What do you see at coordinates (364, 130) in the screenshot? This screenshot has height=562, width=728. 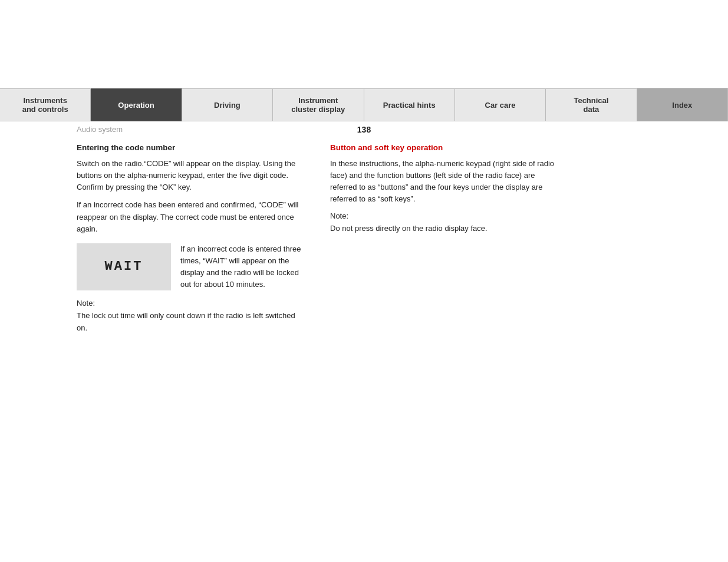 I see `page-header: Audio system 138` at bounding box center [364, 130].